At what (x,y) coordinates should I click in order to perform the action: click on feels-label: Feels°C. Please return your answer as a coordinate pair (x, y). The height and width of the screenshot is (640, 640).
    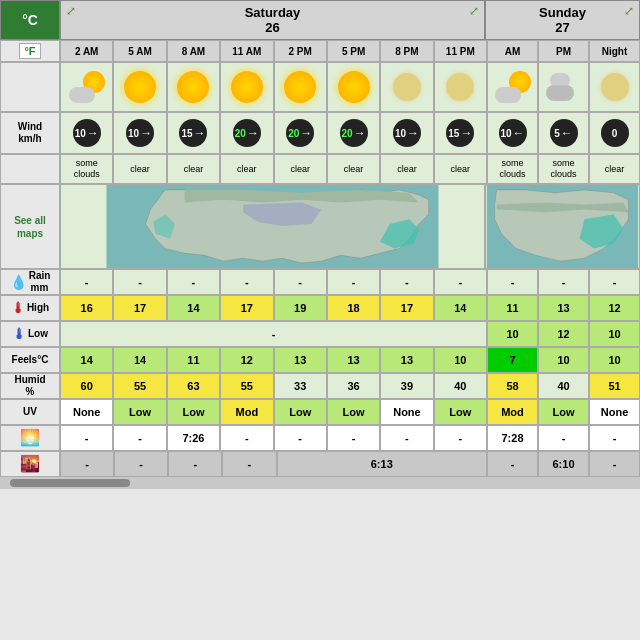
    Looking at the image, I should click on (30, 360).